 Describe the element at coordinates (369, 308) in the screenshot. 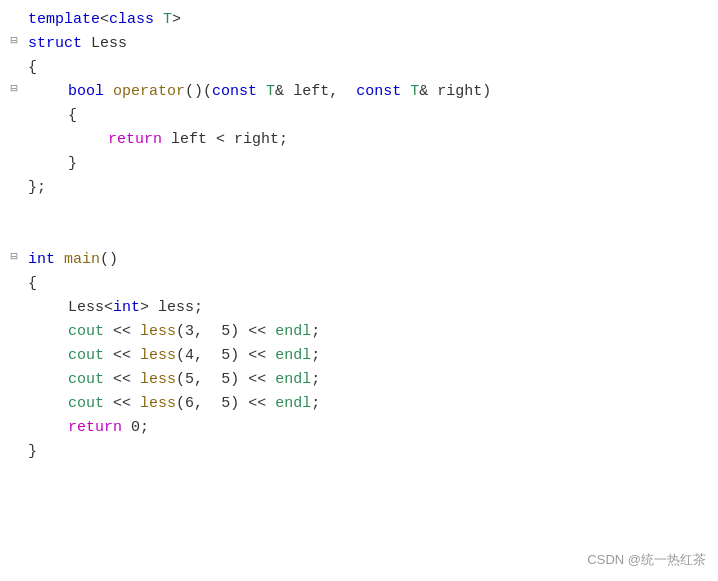

I see `code-content: Less<int> less;` at that location.